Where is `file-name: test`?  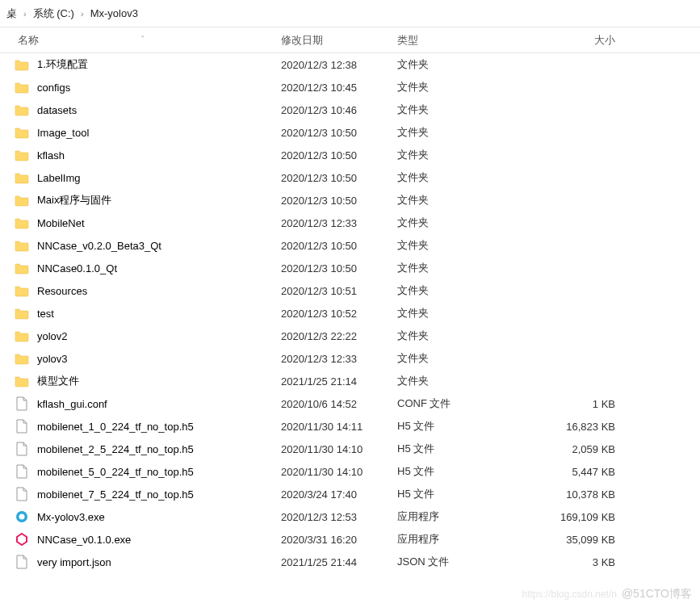
file-name: test is located at coordinates (159, 313).